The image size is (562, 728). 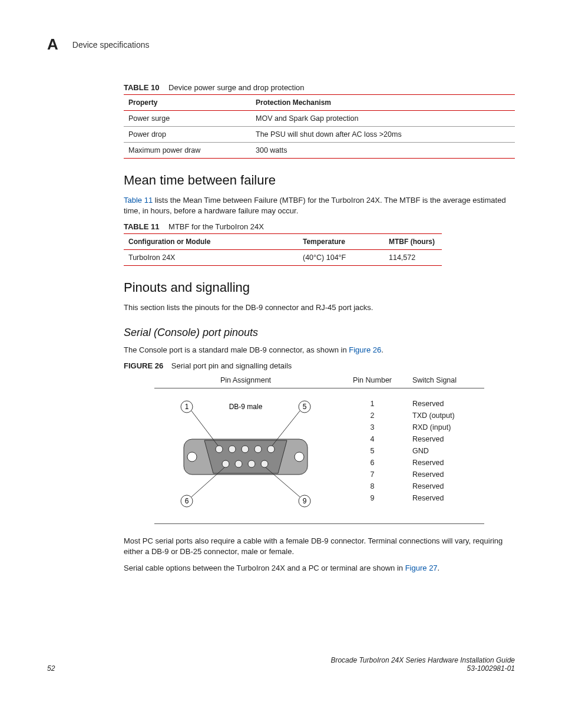 What do you see at coordinates (246, 455) in the screenshot?
I see `db9-diagram: 1 5 6 9 DB-9 male` at bounding box center [246, 455].